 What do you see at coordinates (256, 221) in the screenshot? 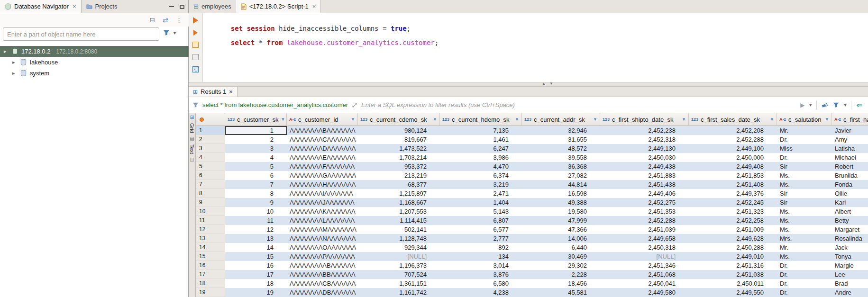
I see `grid-cell: 11` at bounding box center [256, 221].